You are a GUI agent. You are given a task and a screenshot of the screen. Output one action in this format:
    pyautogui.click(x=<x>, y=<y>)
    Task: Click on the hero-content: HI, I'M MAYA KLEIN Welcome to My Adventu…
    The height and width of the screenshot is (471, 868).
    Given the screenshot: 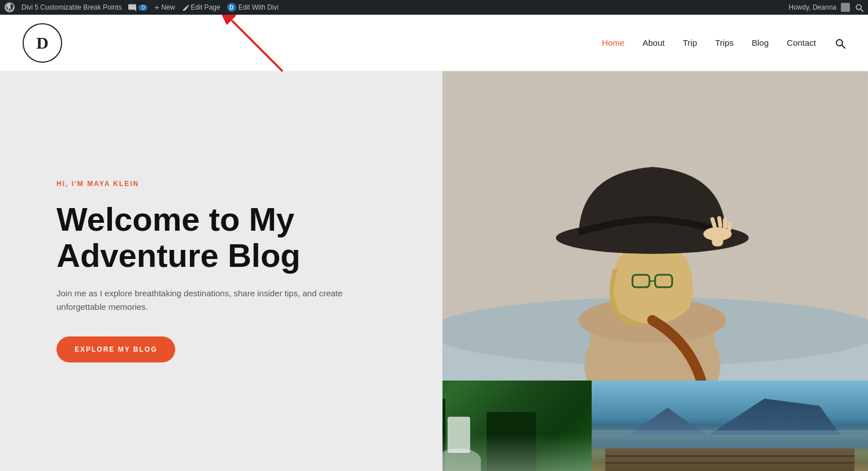 What is the action you would take?
    pyautogui.click(x=203, y=271)
    